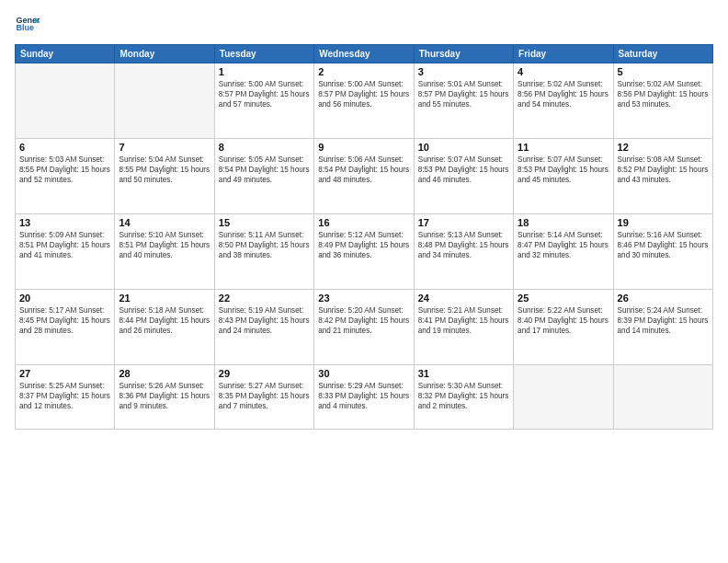 The image size is (728, 563). What do you see at coordinates (364, 169) in the screenshot?
I see `day-info: Sunrise: 5:06 AM Sunset: 8:54 PM Dayligh…` at bounding box center [364, 169].